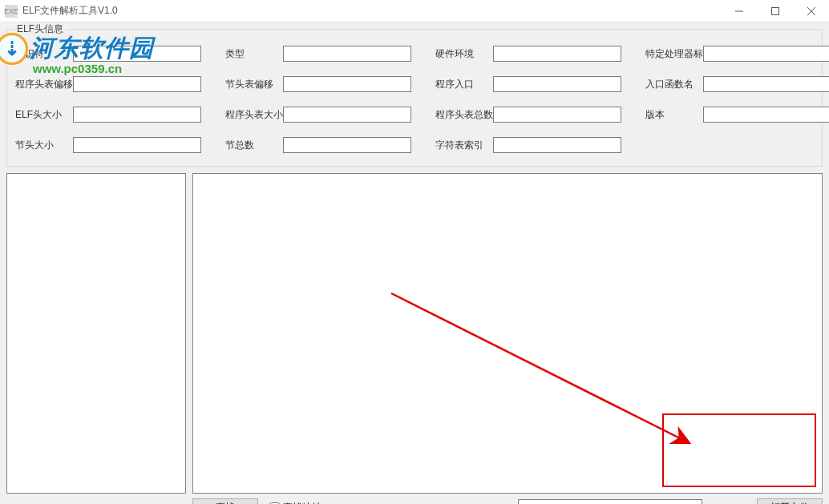 The image size is (829, 504). Describe the element at coordinates (464, 54) in the screenshot. I see `field-label: 硬件环境` at that location.